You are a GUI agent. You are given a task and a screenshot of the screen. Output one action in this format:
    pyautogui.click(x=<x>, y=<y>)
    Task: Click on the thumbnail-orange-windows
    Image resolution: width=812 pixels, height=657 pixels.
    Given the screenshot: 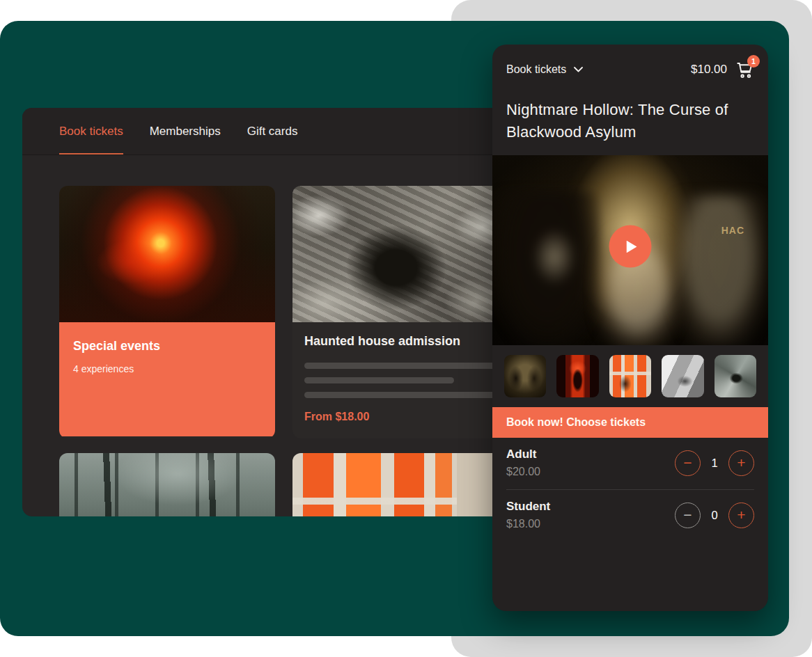 What is the action you would take?
    pyautogui.click(x=630, y=376)
    